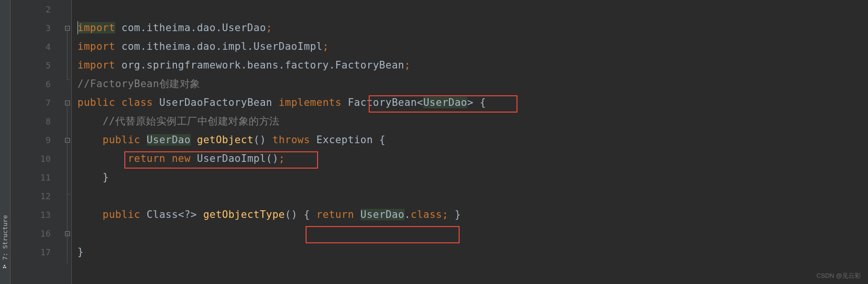 Image resolution: width=868 pixels, height=284 pixels. I want to click on text-cursor, so click(77, 28).